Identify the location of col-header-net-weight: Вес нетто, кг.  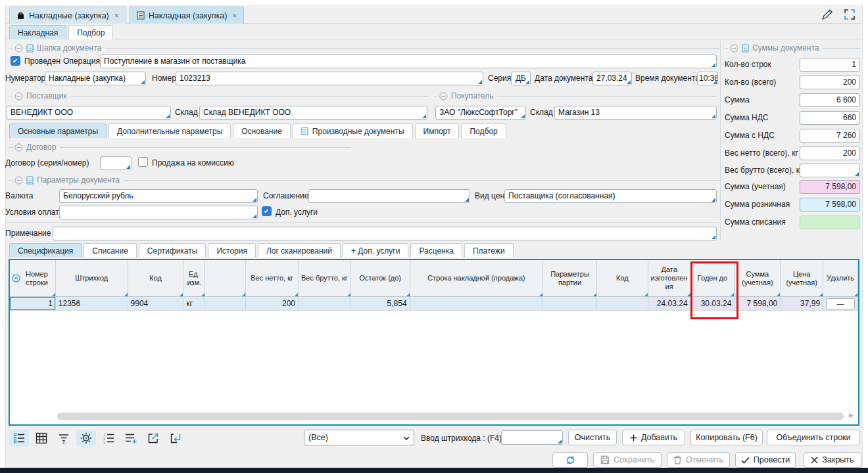
(272, 279).